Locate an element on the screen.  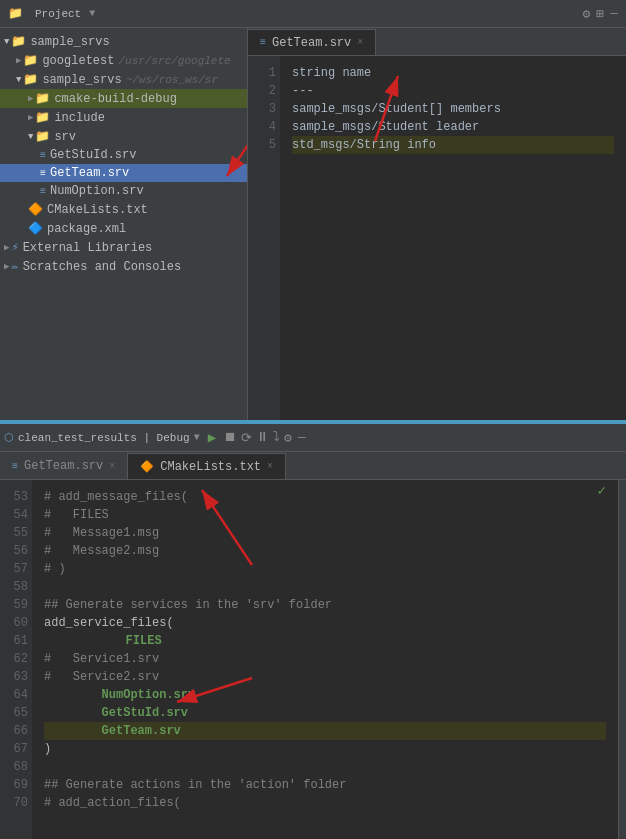
code-line-63: # Service2.srv is located at coordinates (325, 677).